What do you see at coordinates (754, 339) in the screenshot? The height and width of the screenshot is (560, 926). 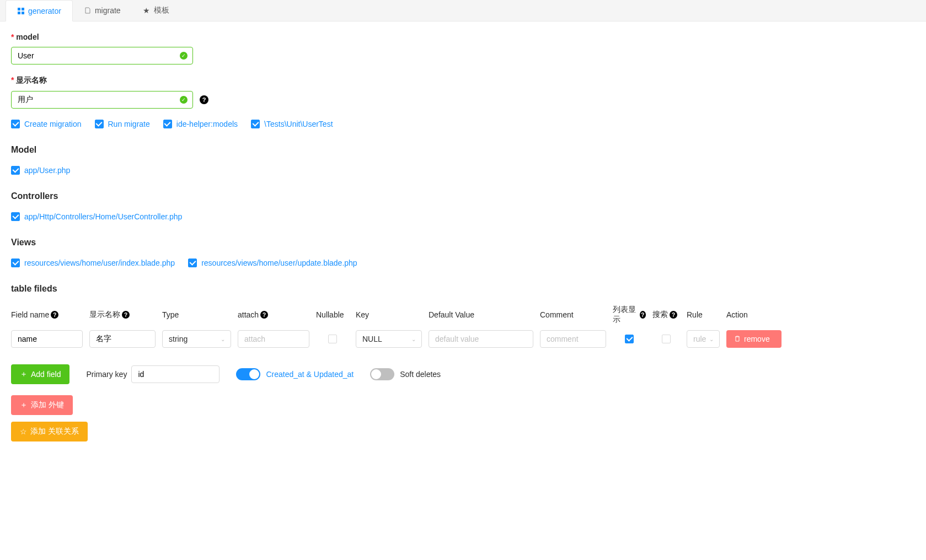 I see `remove-button: remove` at bounding box center [754, 339].